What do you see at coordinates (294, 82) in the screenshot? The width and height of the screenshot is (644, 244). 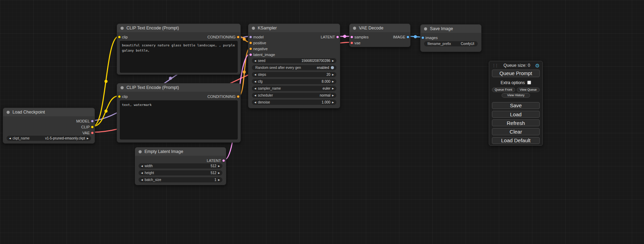 I see `widget-cfg: ◀ cfg 8.000 ▶` at bounding box center [294, 82].